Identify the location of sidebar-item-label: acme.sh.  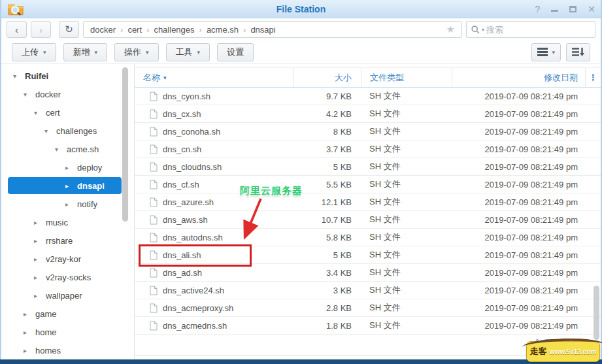
(82, 149).